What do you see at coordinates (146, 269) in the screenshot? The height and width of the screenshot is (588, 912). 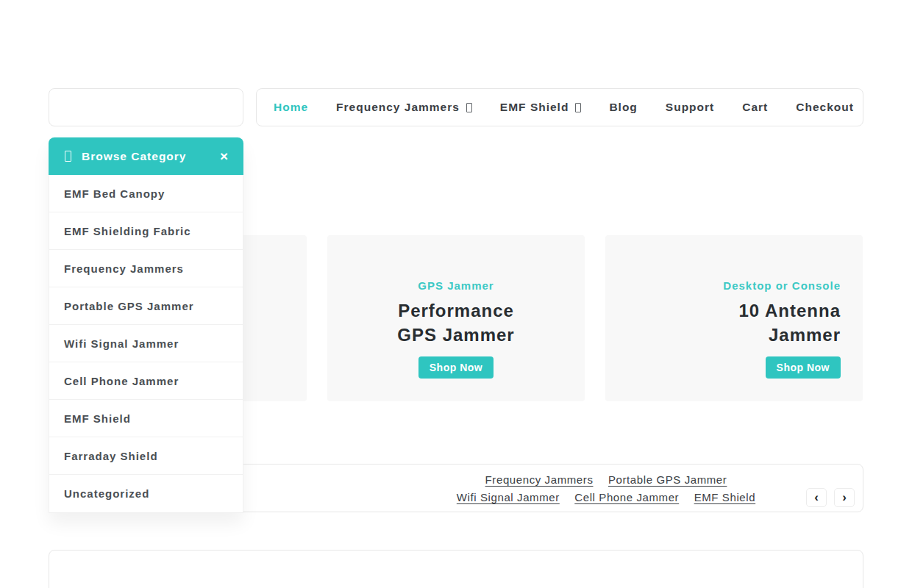 I see `category-item-frequency-jammers: Frequency Jammers` at bounding box center [146, 269].